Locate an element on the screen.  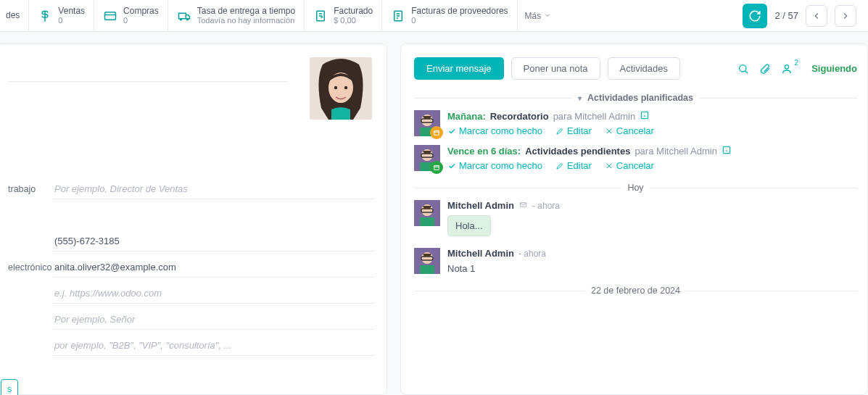
contact-avatar is located at coordinates (341, 88).